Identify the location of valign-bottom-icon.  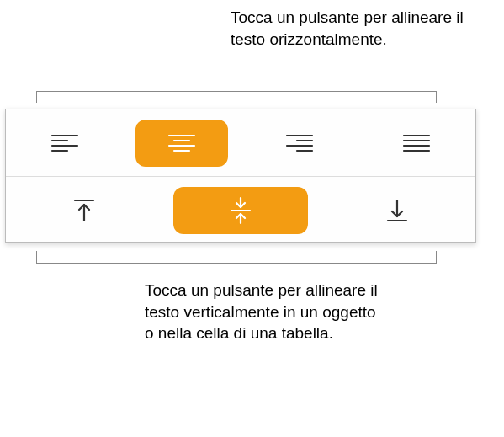
(397, 211).